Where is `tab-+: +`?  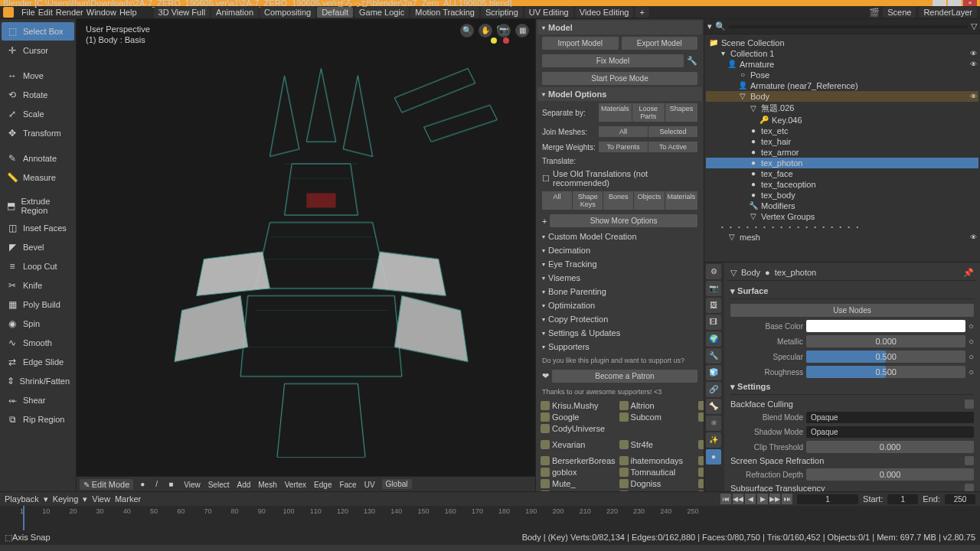 tab-+: + is located at coordinates (642, 12).